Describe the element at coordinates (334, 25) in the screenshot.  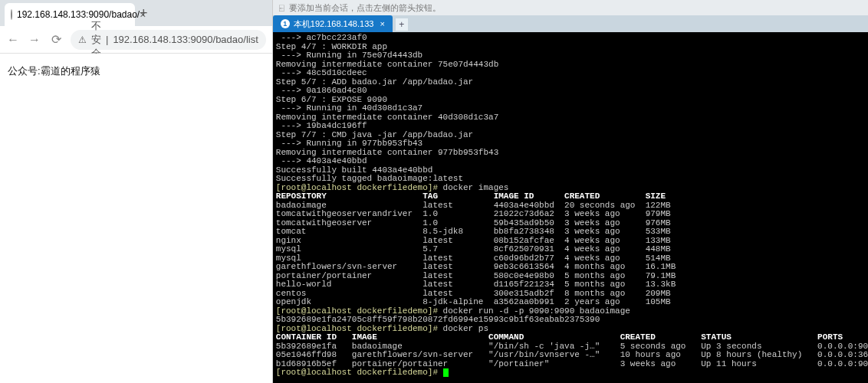
I see `terminal-tab-label: 本机192.168.148.133` at that location.